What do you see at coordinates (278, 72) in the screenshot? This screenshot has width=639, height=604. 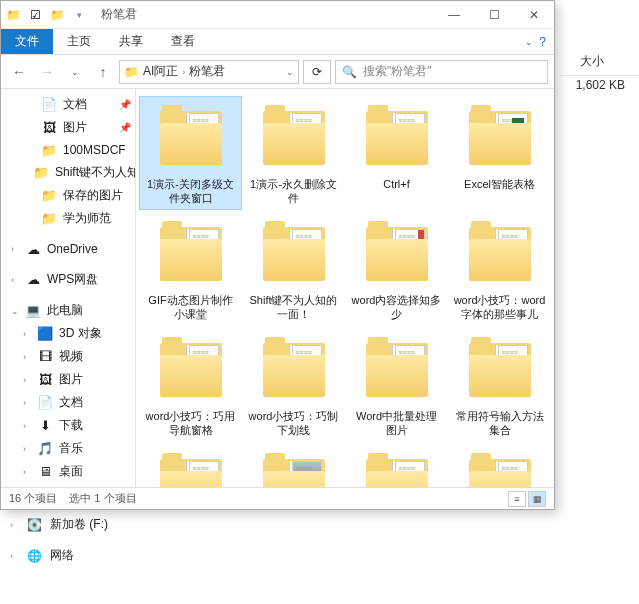 I see `navbar: ← → ⌄ ↑ 📁 AI阿正 › 粉笔君 ⌄ ⟳ 🔍 搜索"粉笔君"` at bounding box center [278, 72].